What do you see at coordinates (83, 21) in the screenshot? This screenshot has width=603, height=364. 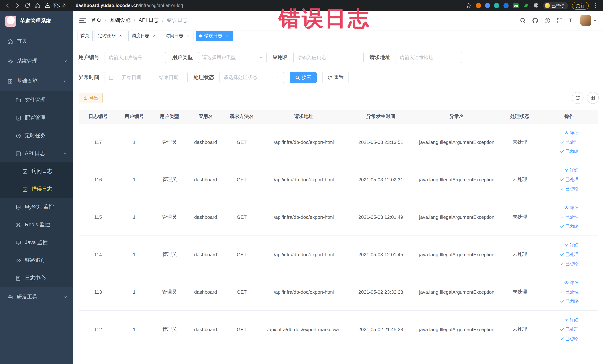 I see `hamburger-icon` at bounding box center [83, 21].